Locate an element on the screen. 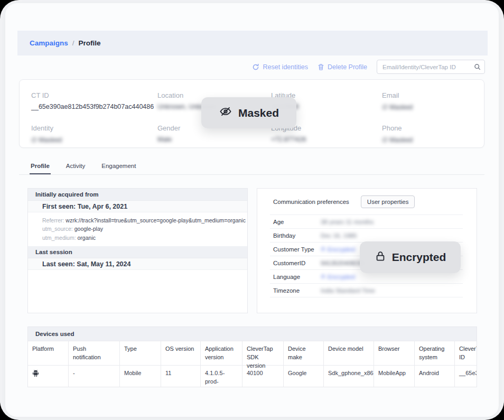 This screenshot has height=420, width=504. eye-off-icon is located at coordinates (226, 113).